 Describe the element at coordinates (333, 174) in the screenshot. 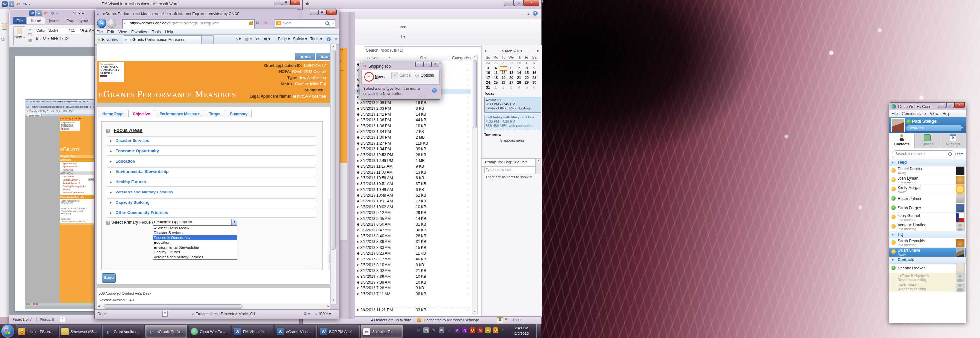

I see `ie-vertical-scrollbar: ▲ ▼` at that location.